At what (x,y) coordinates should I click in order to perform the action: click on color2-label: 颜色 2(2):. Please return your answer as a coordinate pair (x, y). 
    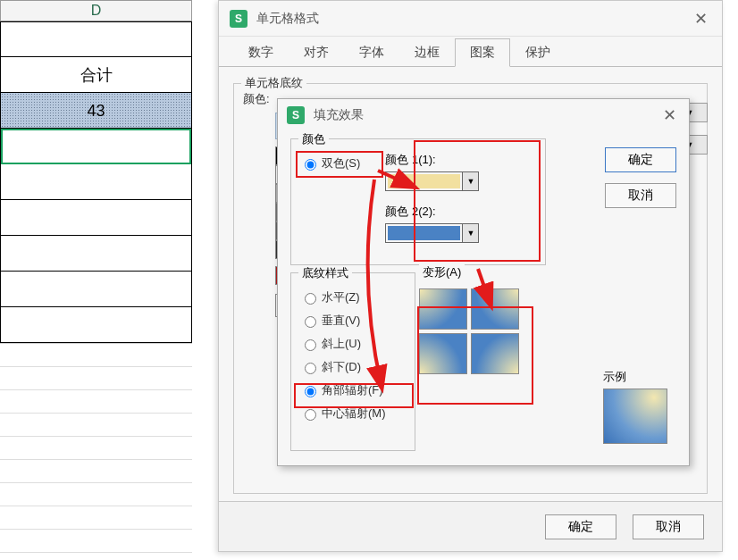
    Looking at the image, I should click on (432, 212).